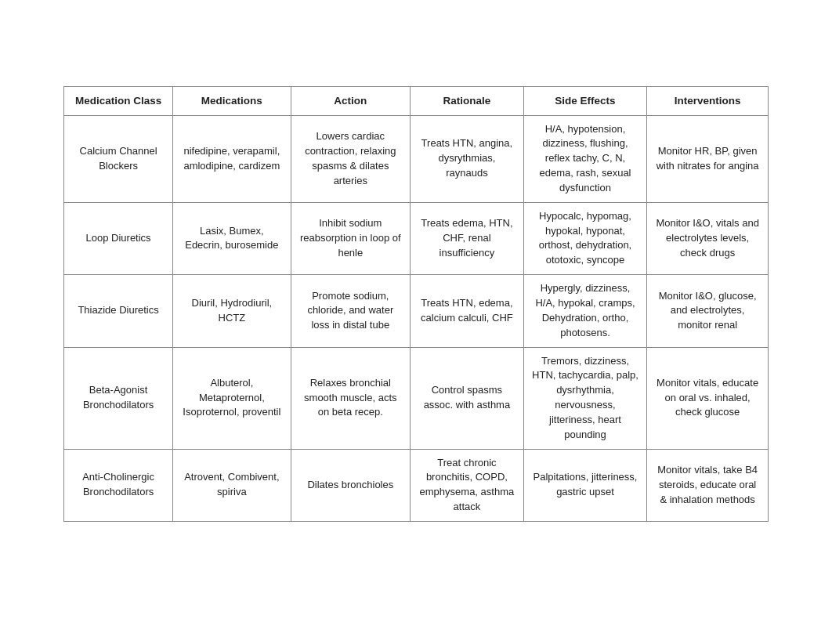 This screenshot has height=644, width=832. Describe the element at coordinates (585, 102) in the screenshot. I see `header-side-effects: Side Effects` at that location.